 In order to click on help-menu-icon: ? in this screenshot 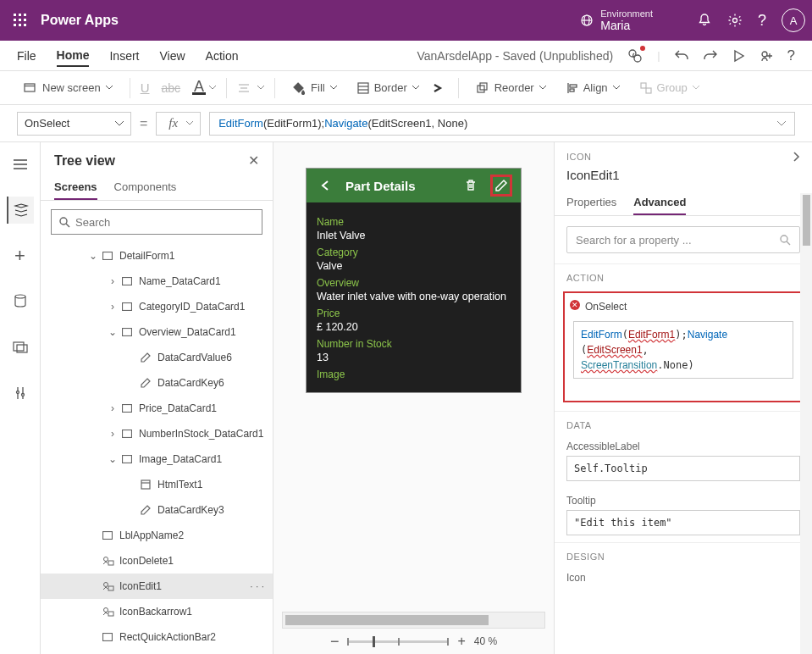, I will do `click(791, 56)`.